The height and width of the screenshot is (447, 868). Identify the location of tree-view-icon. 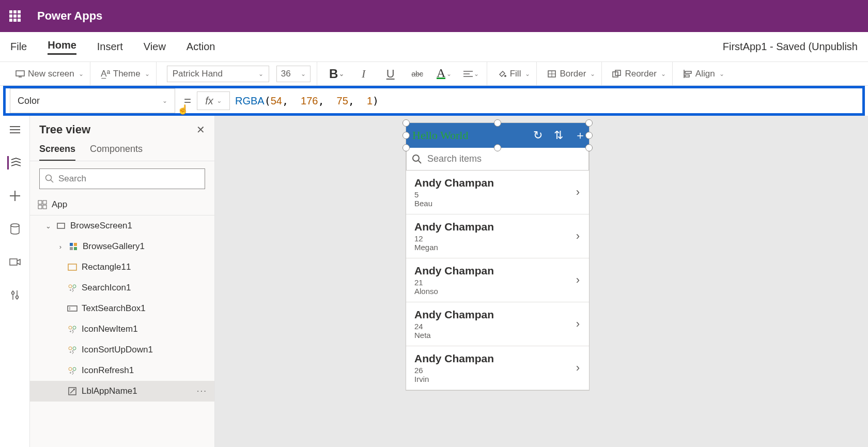
(14, 163).